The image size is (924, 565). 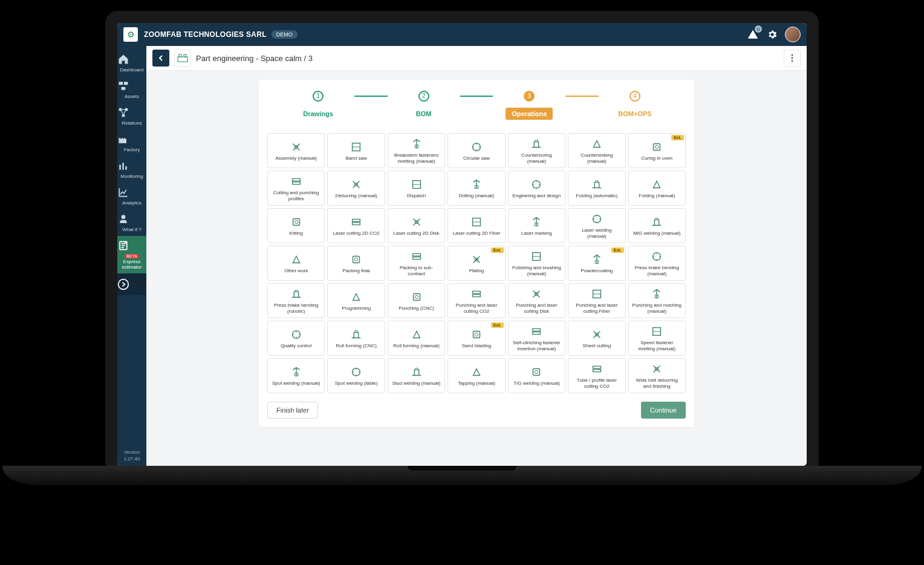 What do you see at coordinates (537, 188) in the screenshot?
I see `operation-enginering-and-design: Enginering and design` at bounding box center [537, 188].